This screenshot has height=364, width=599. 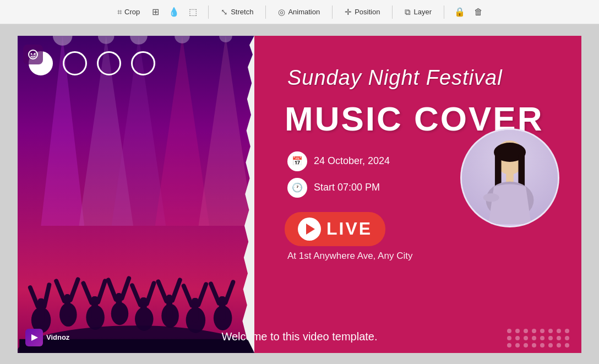 I want to click on stretch-label: Stretch, so click(x=242, y=12).